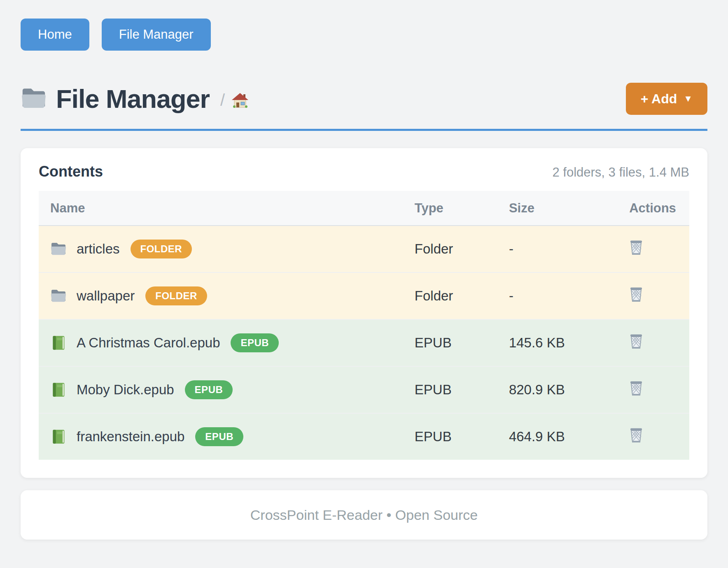 This screenshot has height=568, width=728. Describe the element at coordinates (240, 101) in the screenshot. I see `house-icon` at that location.